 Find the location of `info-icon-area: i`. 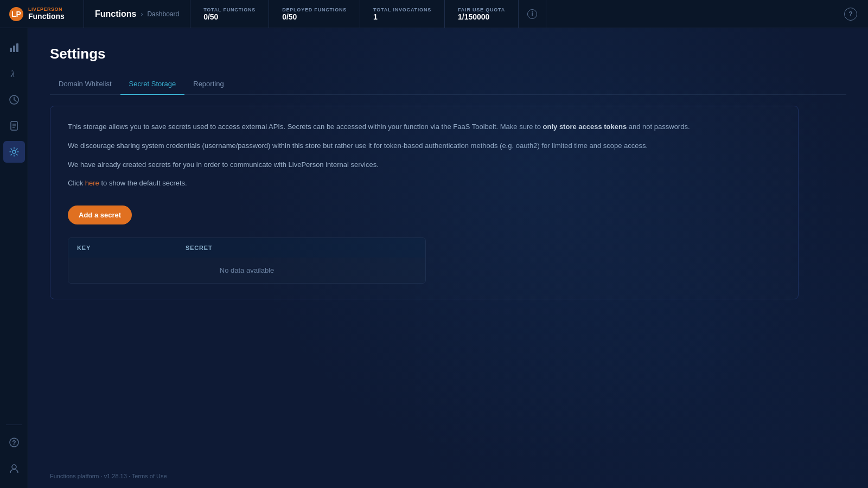

info-icon-area: i is located at coordinates (533, 14).